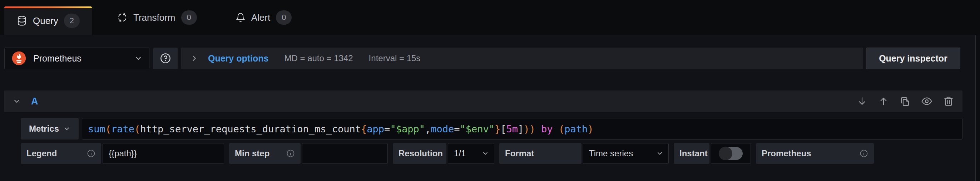  What do you see at coordinates (261, 18) in the screenshot?
I see `tab-alert-label: Alert` at bounding box center [261, 18].